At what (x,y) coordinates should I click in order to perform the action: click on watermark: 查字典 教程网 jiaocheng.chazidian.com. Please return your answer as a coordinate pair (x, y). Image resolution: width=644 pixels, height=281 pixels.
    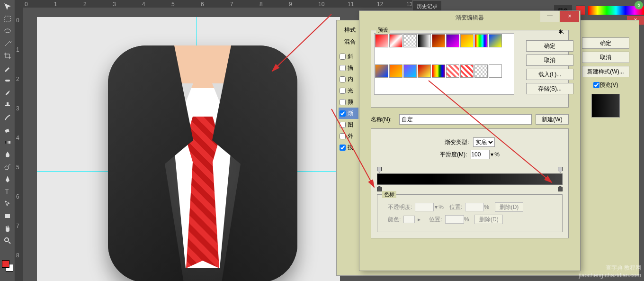
    Looking at the image, I should click on (610, 272).